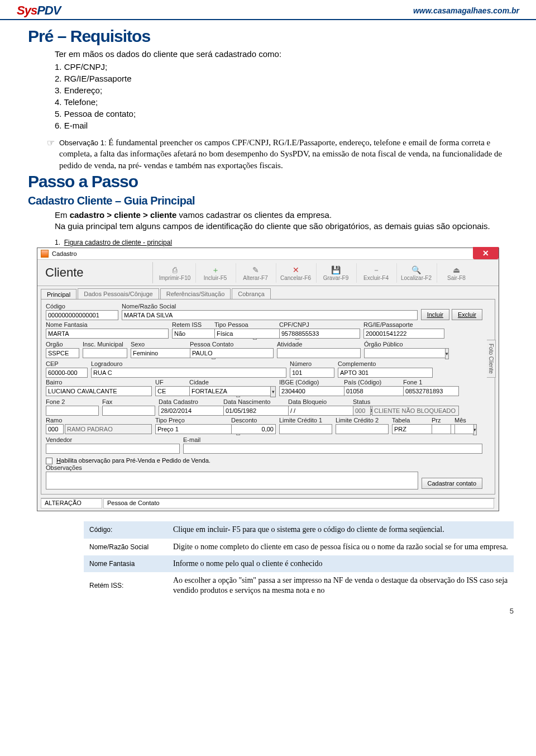 The image size is (536, 756). Describe the element at coordinates (312, 364) in the screenshot. I see `label-numero: Número` at that location.